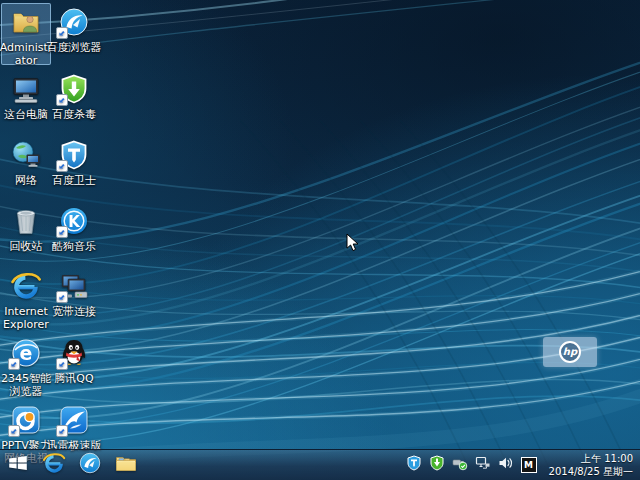 The image size is (640, 480). Describe the element at coordinates (472, 465) in the screenshot. I see `tray-icons: M` at that location.